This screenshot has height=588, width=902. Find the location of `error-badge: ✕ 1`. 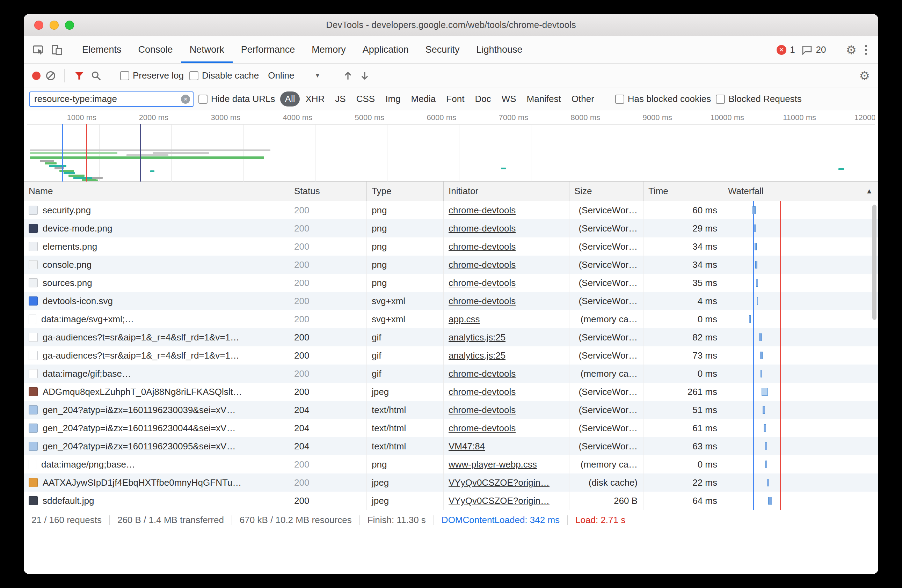

error-badge: ✕ 1 is located at coordinates (786, 50).